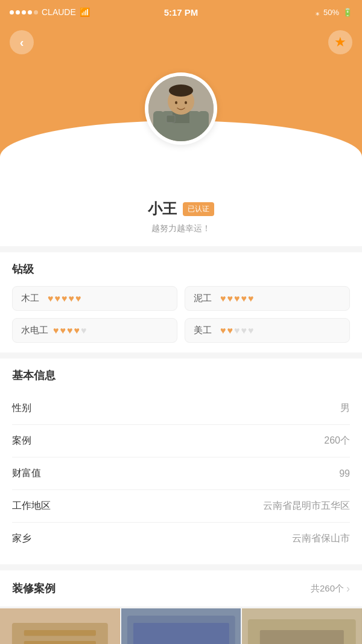  Describe the element at coordinates (22, 441) in the screenshot. I see `info-label-cases: 案例` at that location.